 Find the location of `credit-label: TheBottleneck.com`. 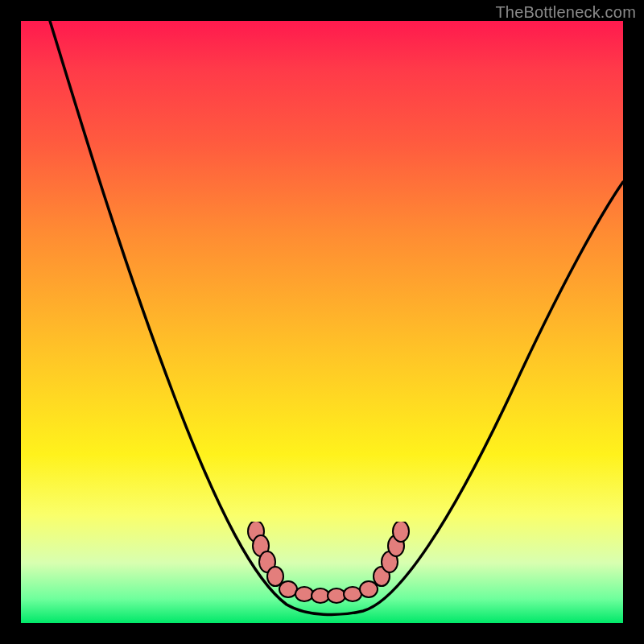

credit-label: TheBottleneck.com is located at coordinates (565, 13).